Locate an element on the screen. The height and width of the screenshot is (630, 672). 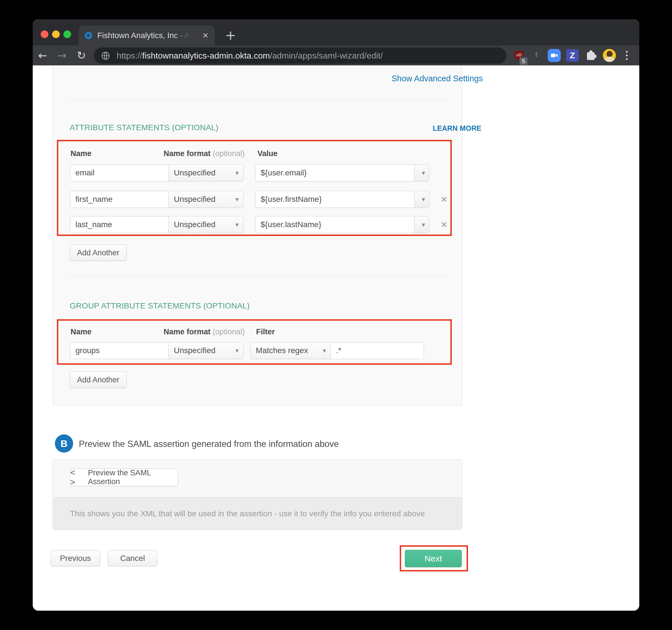
address-bar: https://fishtownanalytics-admin.okta.com… is located at coordinates (300, 56).